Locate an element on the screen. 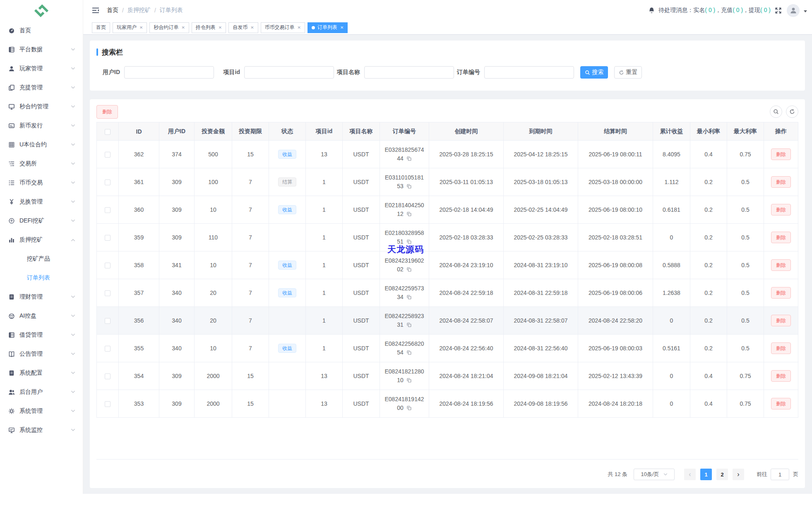  avatar is located at coordinates (793, 11).